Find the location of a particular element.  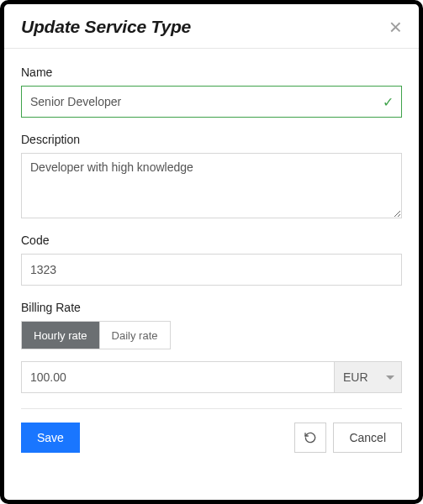

toggle-hourly: Hourly rate is located at coordinates (61, 335).